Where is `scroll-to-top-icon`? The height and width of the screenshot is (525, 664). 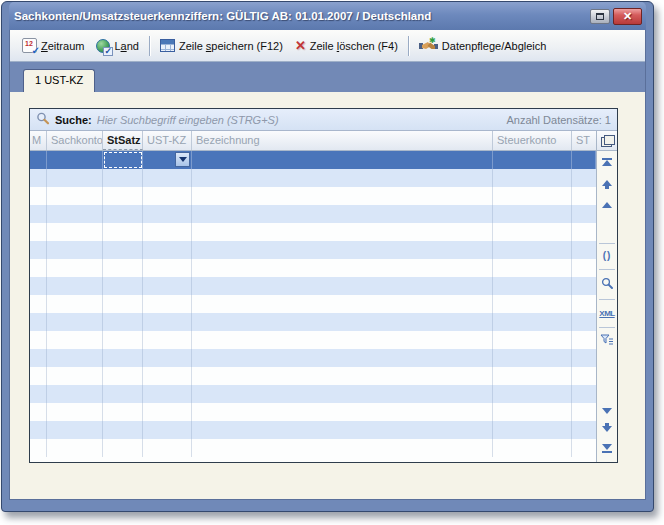
scroll-to-top-icon is located at coordinates (607, 163).